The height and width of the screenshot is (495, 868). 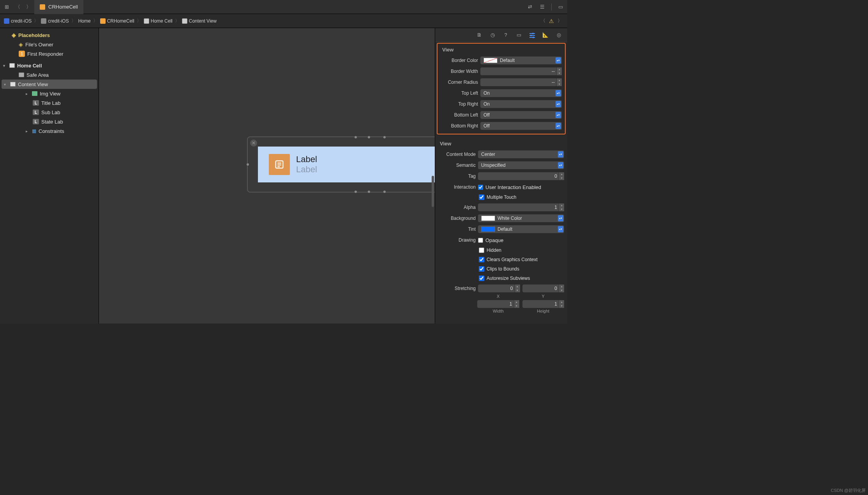 What do you see at coordinates (521, 93) in the screenshot?
I see `top-left-select: On▴▾` at bounding box center [521, 93].